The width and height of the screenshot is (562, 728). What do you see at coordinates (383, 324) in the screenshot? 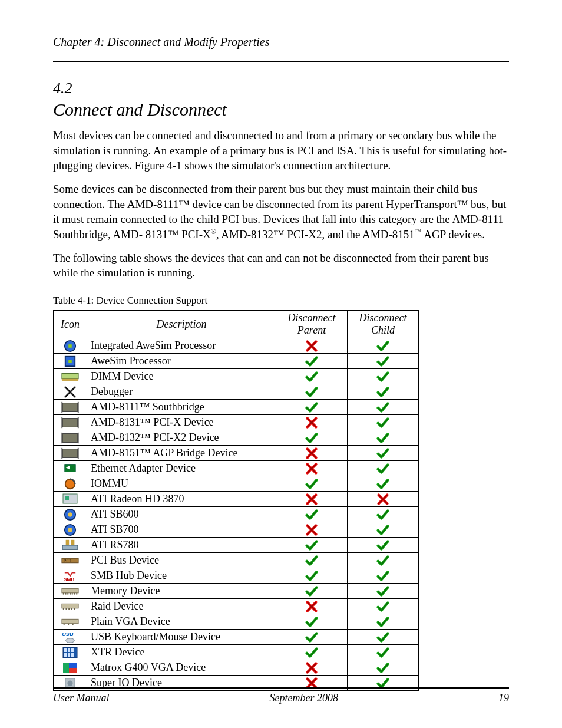
I see `col-disconnect-child: Disconnect Child` at bounding box center [383, 324].